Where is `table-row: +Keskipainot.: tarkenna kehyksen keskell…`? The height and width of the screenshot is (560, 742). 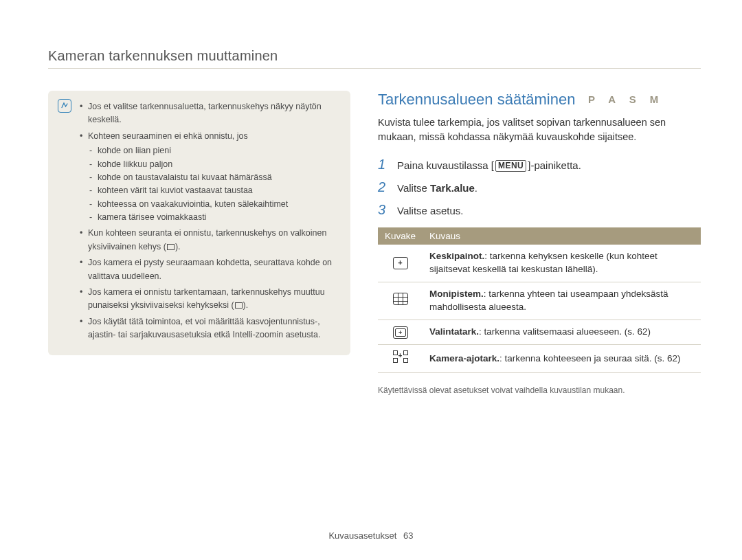 table-row: +Keskipainot.: tarkenna kehyksen keskell… is located at coordinates (539, 263).